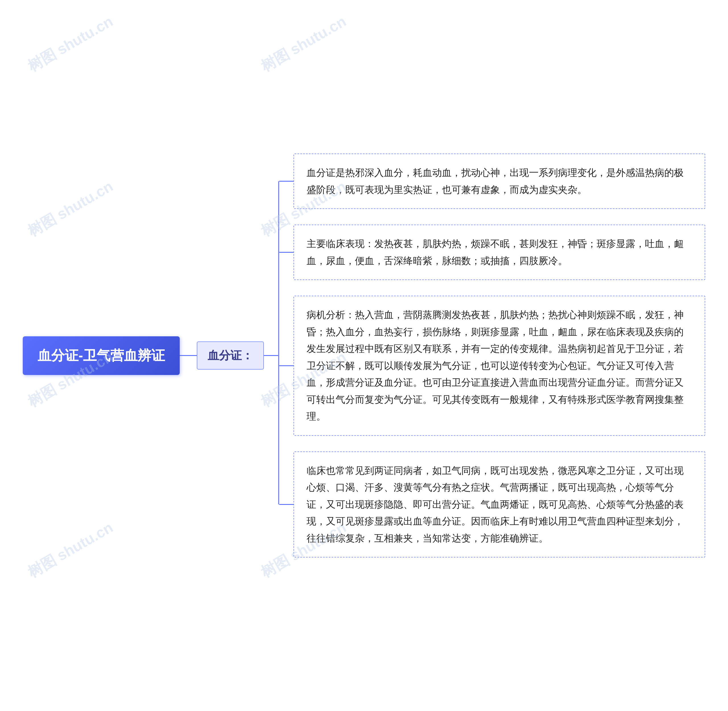 Image resolution: width=728 pixels, height=711 pixels. Describe the element at coordinates (492, 181) in the screenshot. I see `branch-row-1: 血分证是热邪深入血分，耗血动血，扰动心神，出现一系列病理变化，是外感温热病的极盛…` at that location.